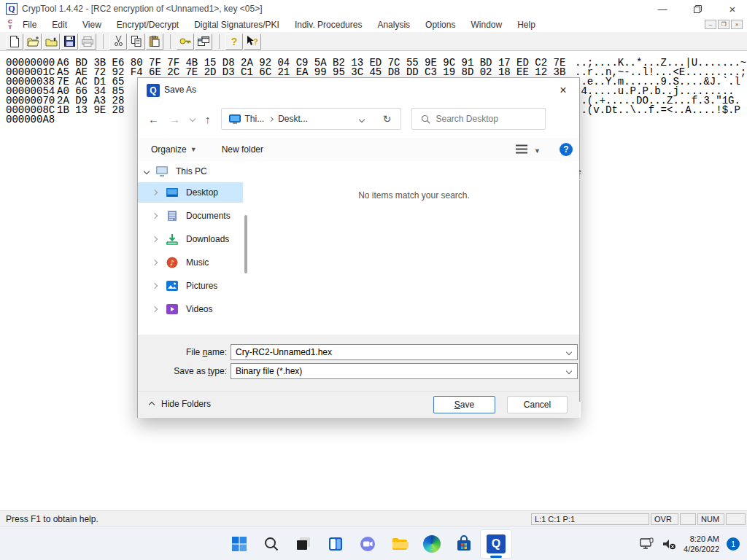 The image size is (747, 560). I want to click on mdi-restore-button: ❐, so click(724, 25).